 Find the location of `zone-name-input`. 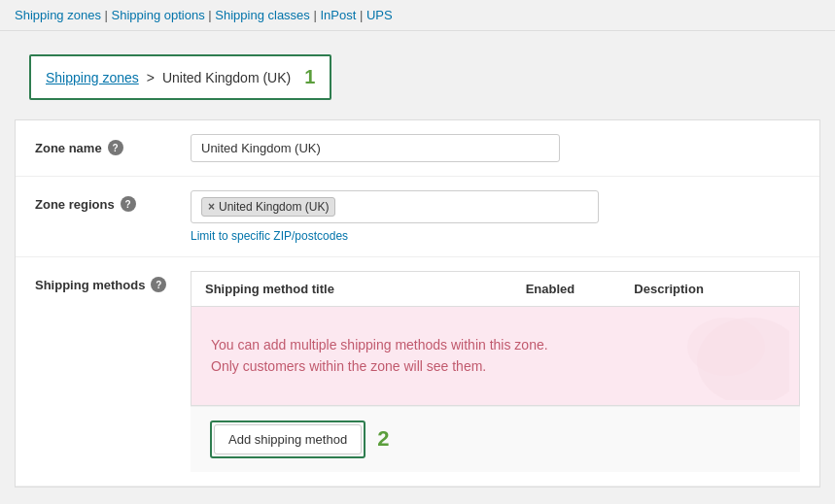

zone-name-input is located at coordinates (375, 148).